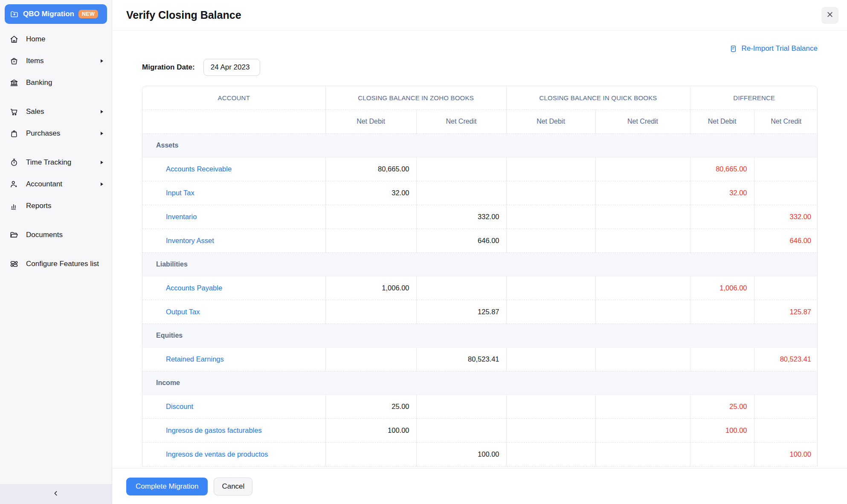 This screenshot has width=847, height=504. I want to click on migration-date-row: Migration Date: 24 Apr 2023, so click(480, 67).